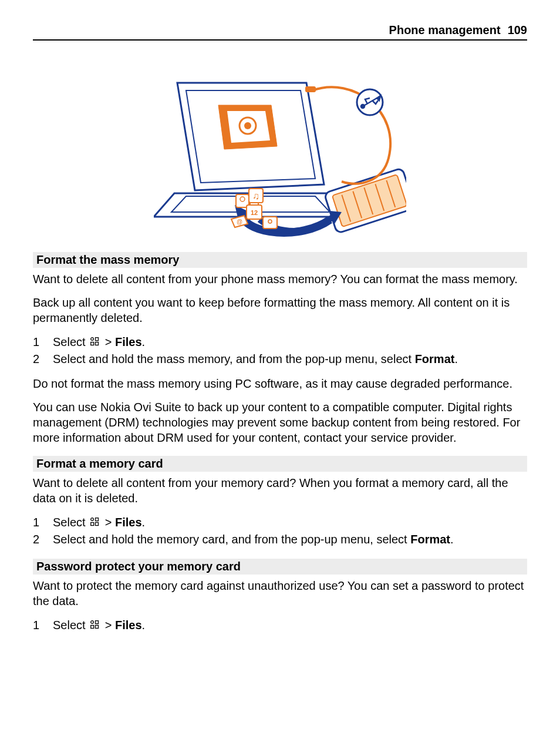  What do you see at coordinates (445, 31) in the screenshot?
I see `header-title: Phone management` at bounding box center [445, 31].